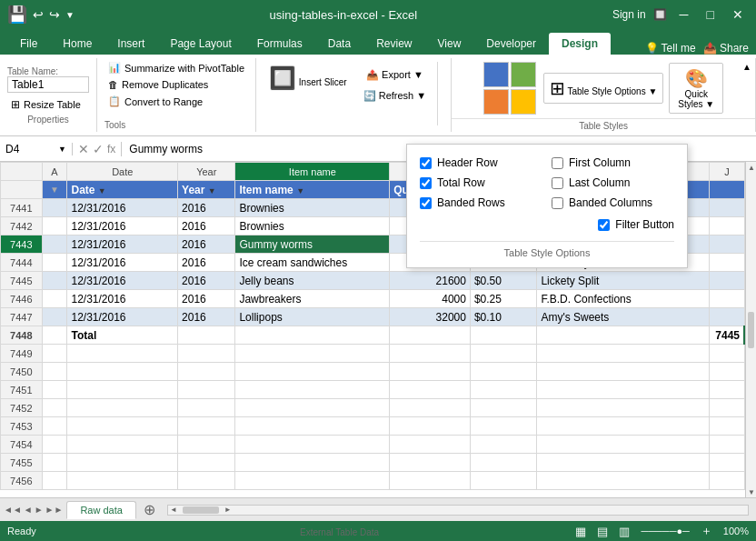  Describe the element at coordinates (636, 225) in the screenshot. I see `filter-button-option: Filter Button` at that location.